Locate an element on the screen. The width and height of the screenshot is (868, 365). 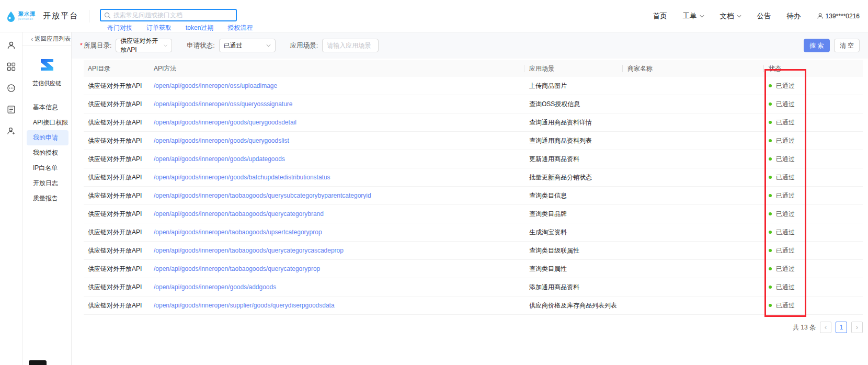
api-method-link: /open/api/goods/inneropen/oss/uploadimag… is located at coordinates (341, 86).